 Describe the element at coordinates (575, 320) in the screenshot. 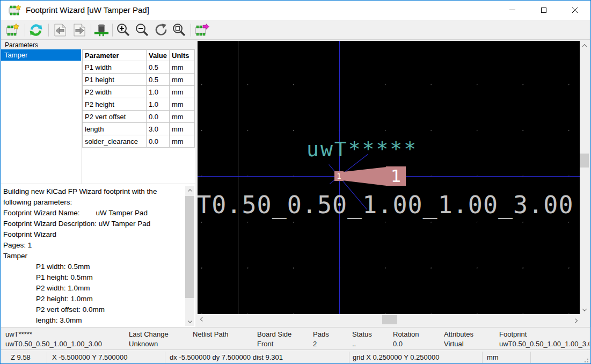

I see `scroll-right-icon` at that location.